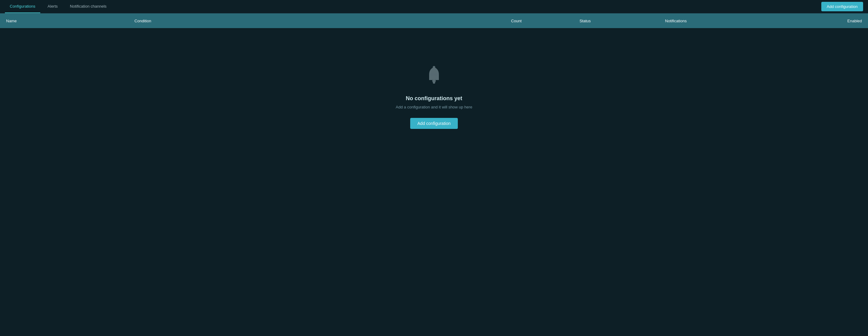 This screenshot has width=868, height=336. Describe the element at coordinates (842, 7) in the screenshot. I see `nav-actions: Add configuration` at that location.